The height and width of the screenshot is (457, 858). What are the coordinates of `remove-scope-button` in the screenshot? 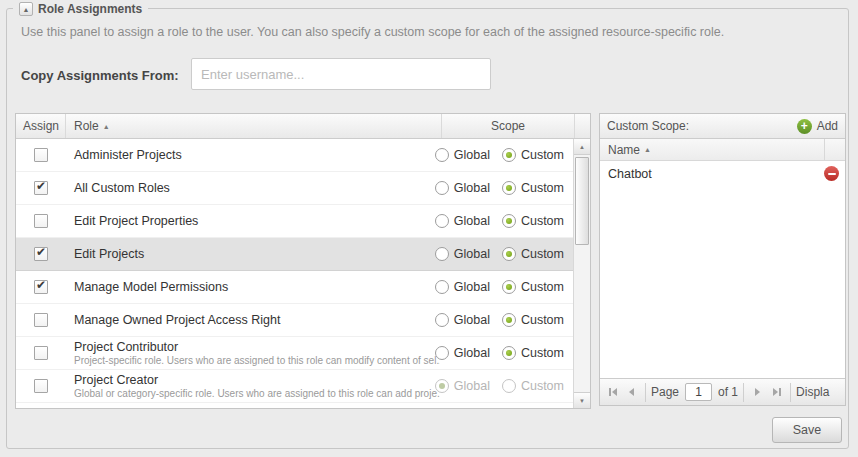 It's located at (832, 174).